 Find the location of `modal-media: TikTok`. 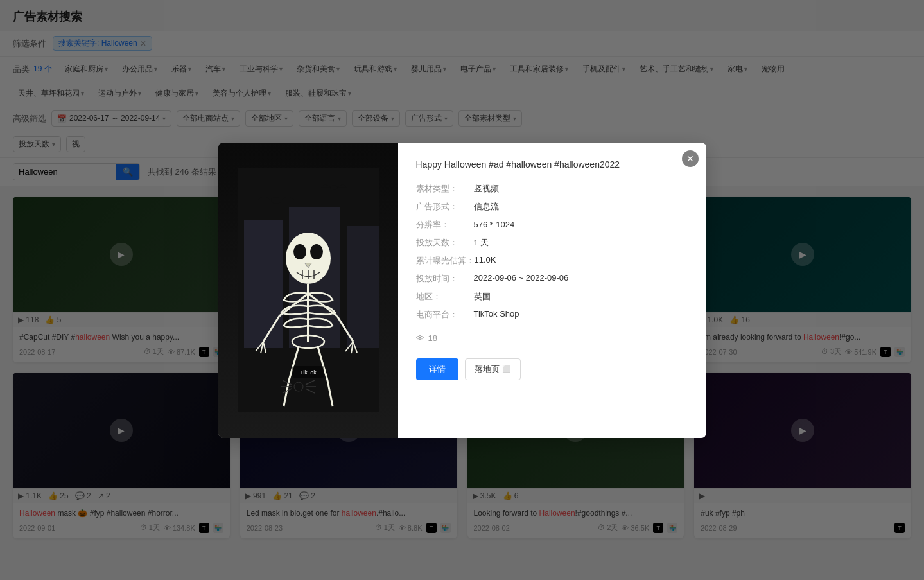

modal-media: TikTok is located at coordinates (308, 290).